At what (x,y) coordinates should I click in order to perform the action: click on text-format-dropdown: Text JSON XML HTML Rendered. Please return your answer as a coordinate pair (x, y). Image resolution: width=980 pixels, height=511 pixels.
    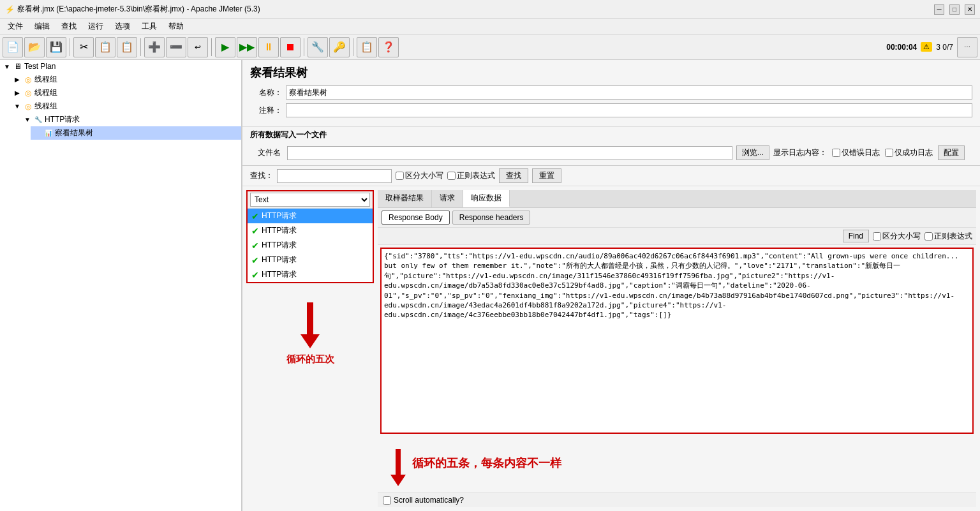
    Looking at the image, I should click on (310, 200).